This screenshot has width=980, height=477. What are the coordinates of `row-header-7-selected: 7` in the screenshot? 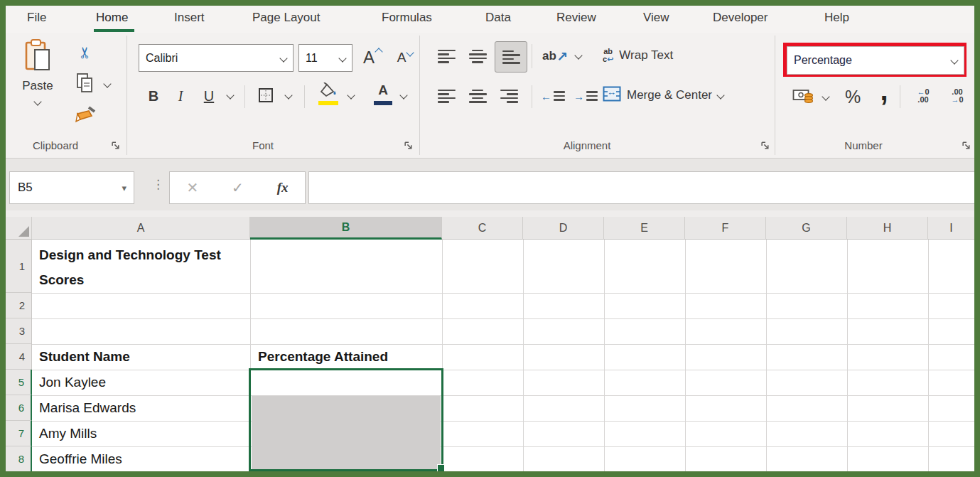 It's located at (18, 434).